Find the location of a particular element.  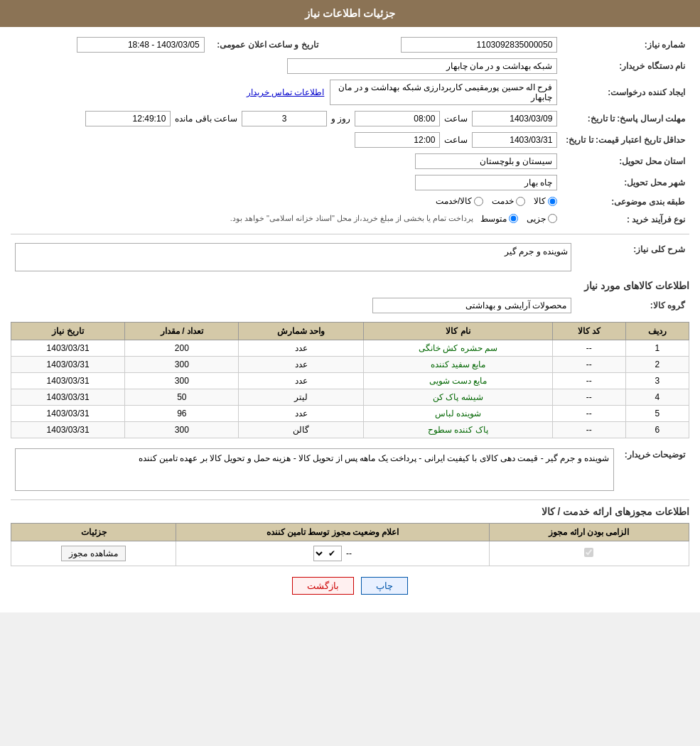

send-deadline-days-field: 3 is located at coordinates (284, 119).